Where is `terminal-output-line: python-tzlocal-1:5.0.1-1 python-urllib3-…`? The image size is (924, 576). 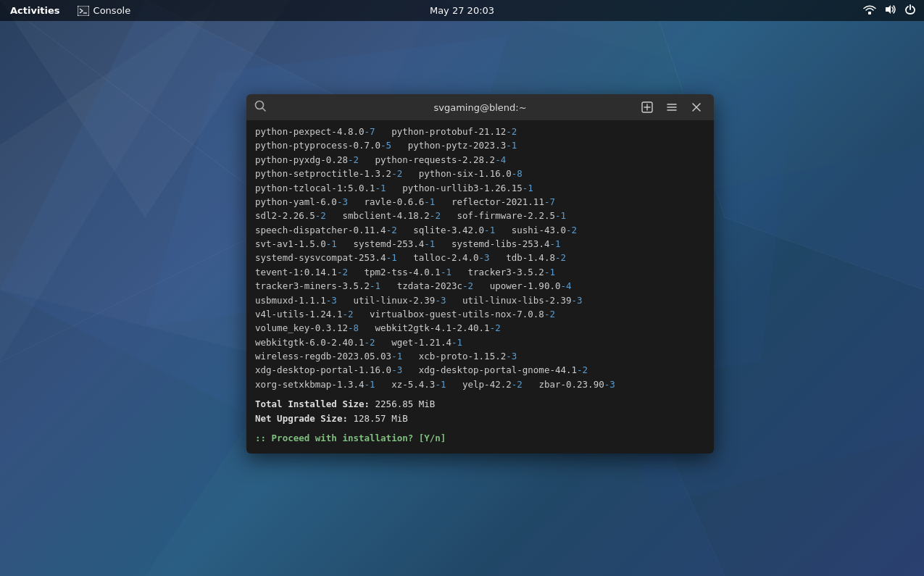
terminal-output-line: python-tzlocal-1:5.0.1-1 python-urllib3-… is located at coordinates (480, 188).